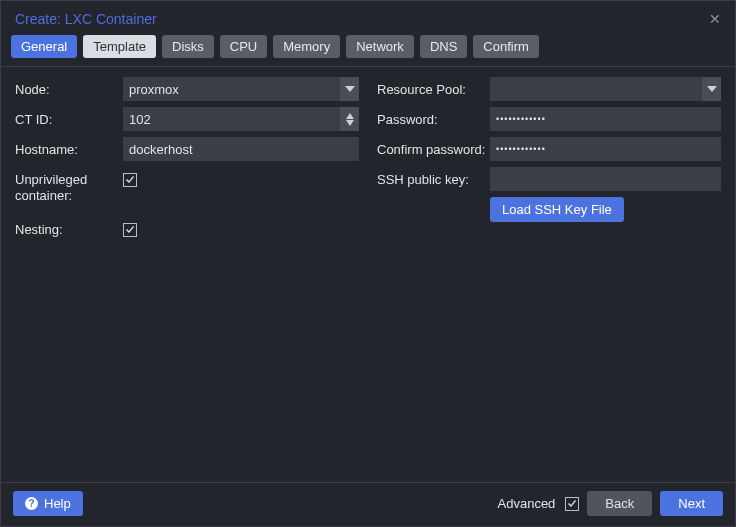  Describe the element at coordinates (527, 504) in the screenshot. I see `advanced-label: Advanced` at that location.